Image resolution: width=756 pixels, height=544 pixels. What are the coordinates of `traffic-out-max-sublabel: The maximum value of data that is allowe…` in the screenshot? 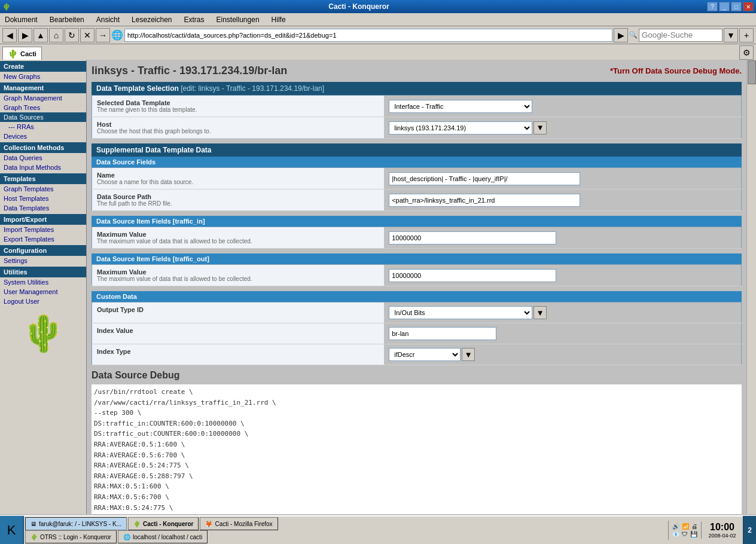 It's located at (238, 279).